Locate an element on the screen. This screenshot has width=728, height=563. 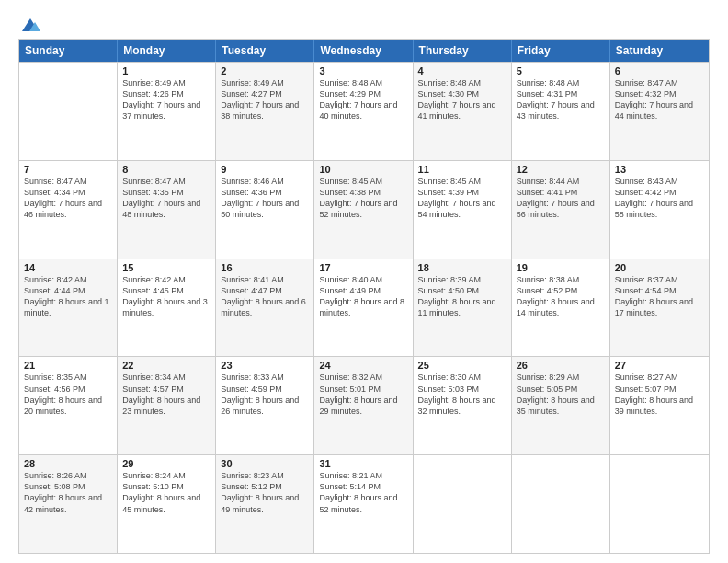
cal-cell: 22Sunrise: 8:34 AMSunset: 4:57 PMDayligh… is located at coordinates (167, 406).